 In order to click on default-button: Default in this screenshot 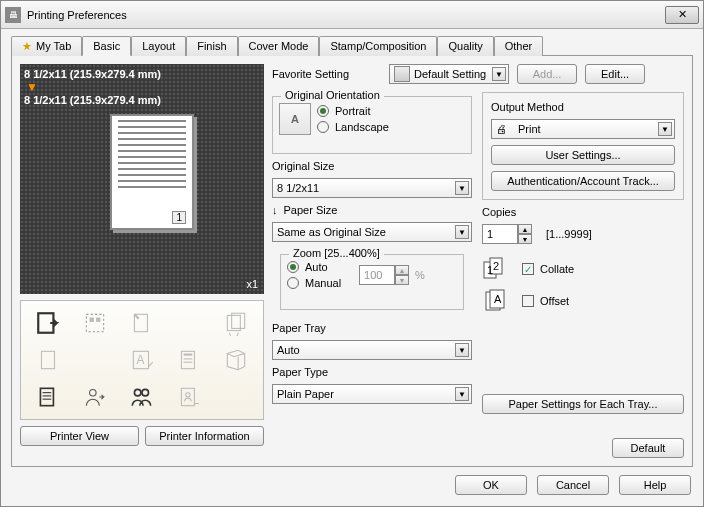, I will do `click(648, 448)`.